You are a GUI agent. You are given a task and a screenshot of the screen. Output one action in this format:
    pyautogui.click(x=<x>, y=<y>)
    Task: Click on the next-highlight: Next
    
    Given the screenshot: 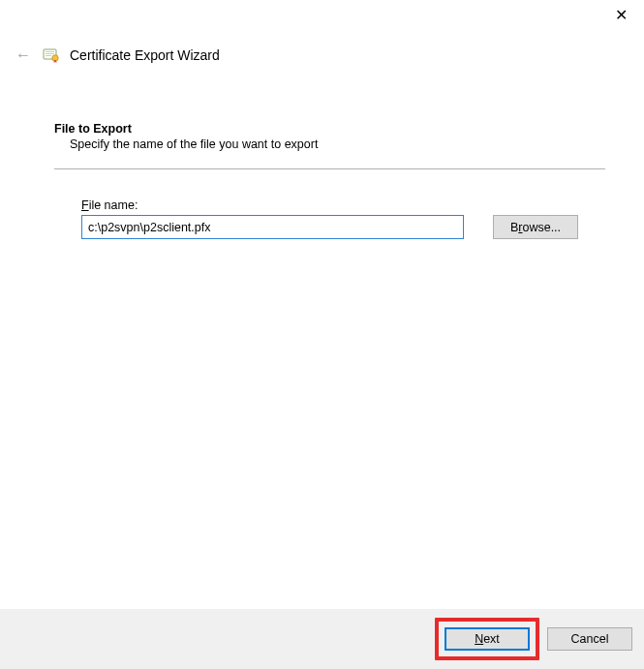 What is the action you would take?
    pyautogui.click(x=487, y=639)
    